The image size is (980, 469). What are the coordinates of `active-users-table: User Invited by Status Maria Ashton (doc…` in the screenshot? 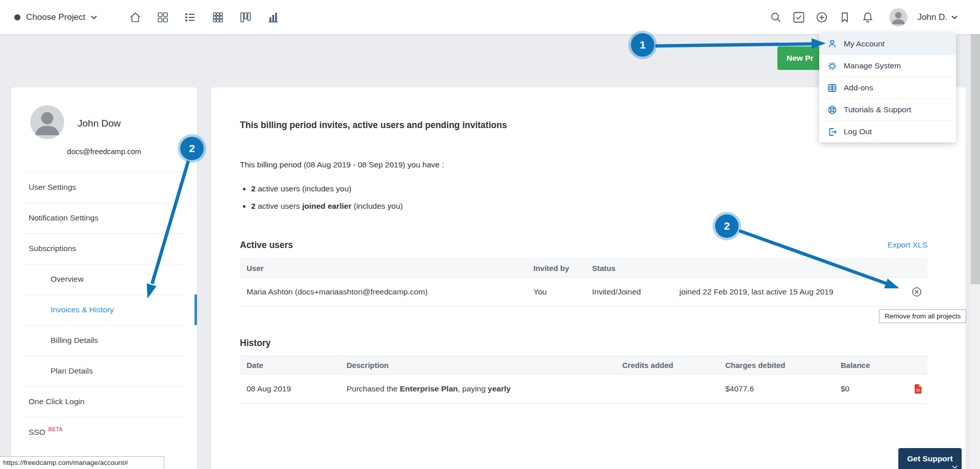 It's located at (584, 283).